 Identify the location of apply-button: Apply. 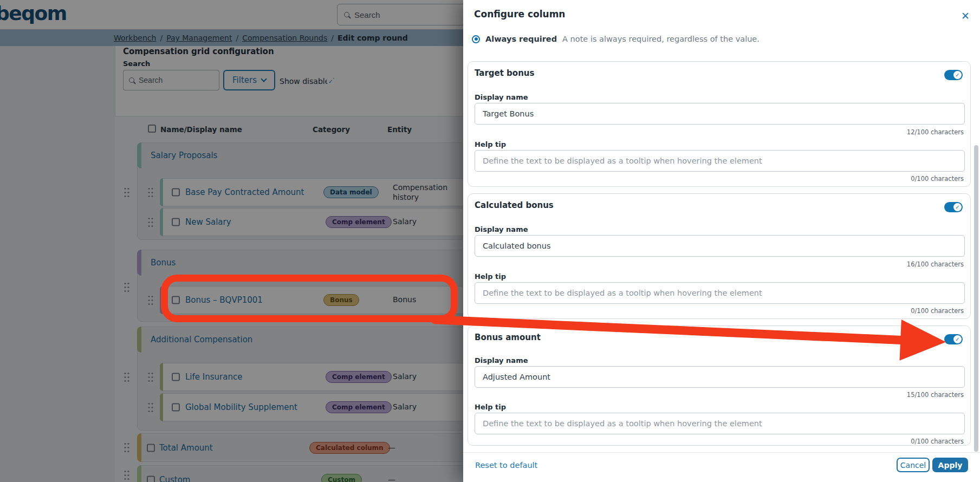
(950, 465).